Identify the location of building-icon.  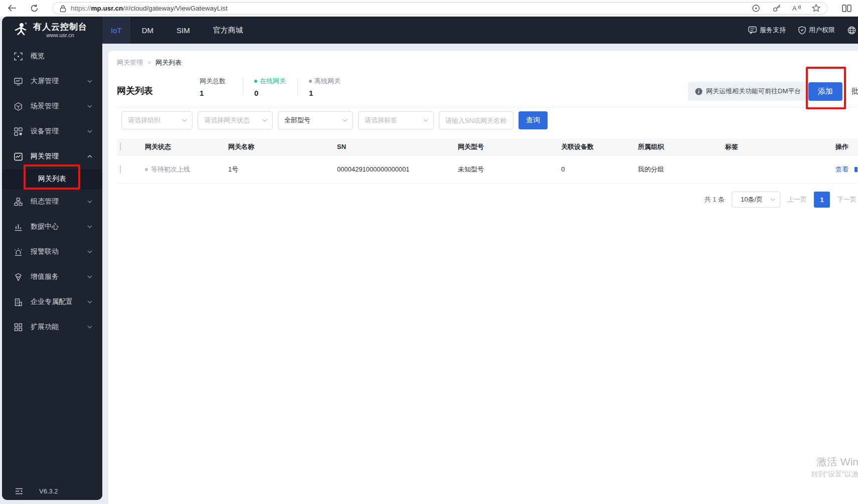
(18, 302).